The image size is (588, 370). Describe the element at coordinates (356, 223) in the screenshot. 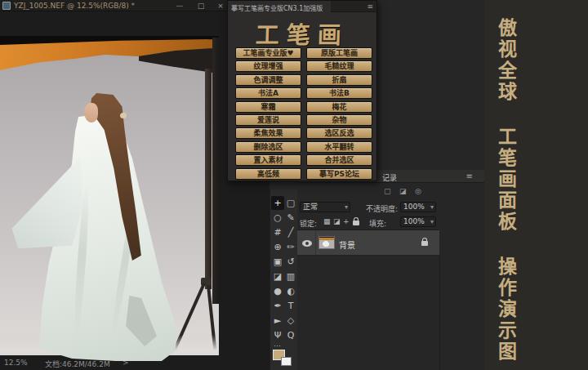

I see `lock-all-icon` at that location.